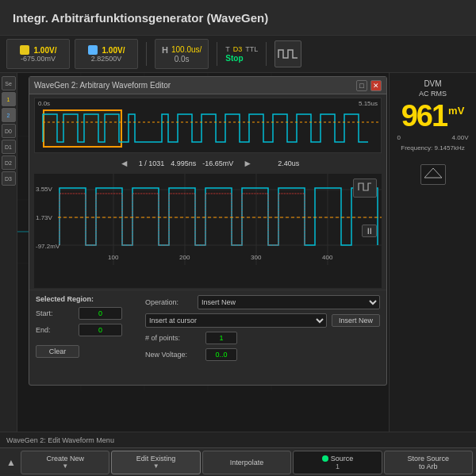  What do you see at coordinates (433, 175) in the screenshot?
I see `dvm-waveform-icon` at bounding box center [433, 175].